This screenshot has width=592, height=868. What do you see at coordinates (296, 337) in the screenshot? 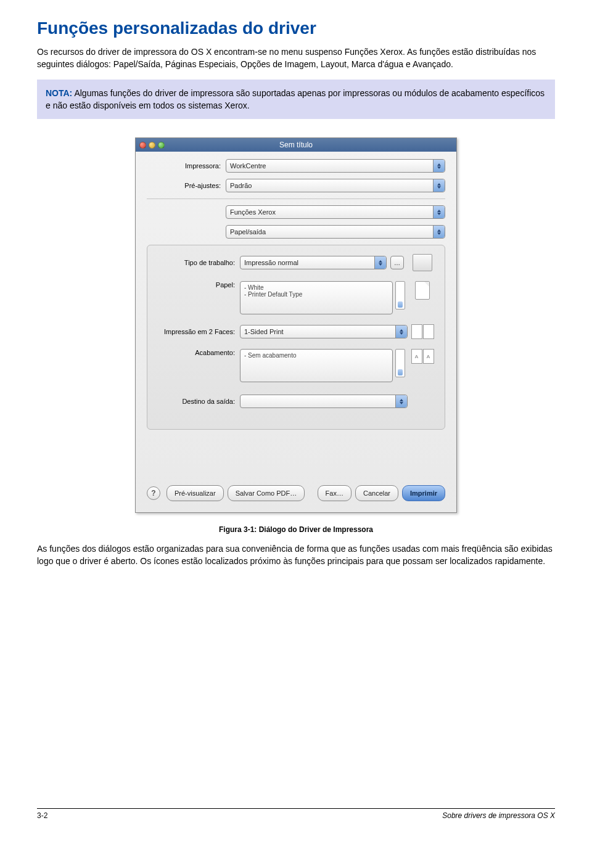
I see `options-panel: Tipo de trabalho: Impressão normal … Pap…` at bounding box center [296, 337].